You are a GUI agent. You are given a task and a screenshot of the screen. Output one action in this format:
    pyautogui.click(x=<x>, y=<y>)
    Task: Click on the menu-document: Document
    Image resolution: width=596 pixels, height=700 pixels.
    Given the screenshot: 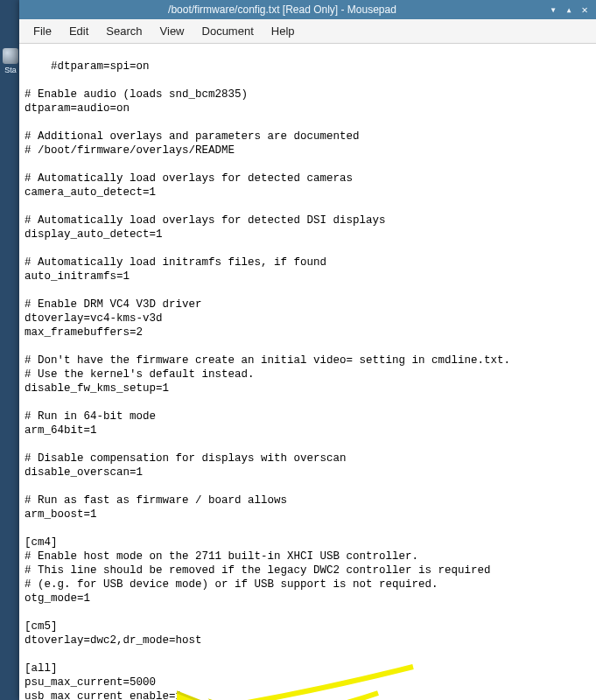 What is the action you would take?
    pyautogui.click(x=228, y=32)
    